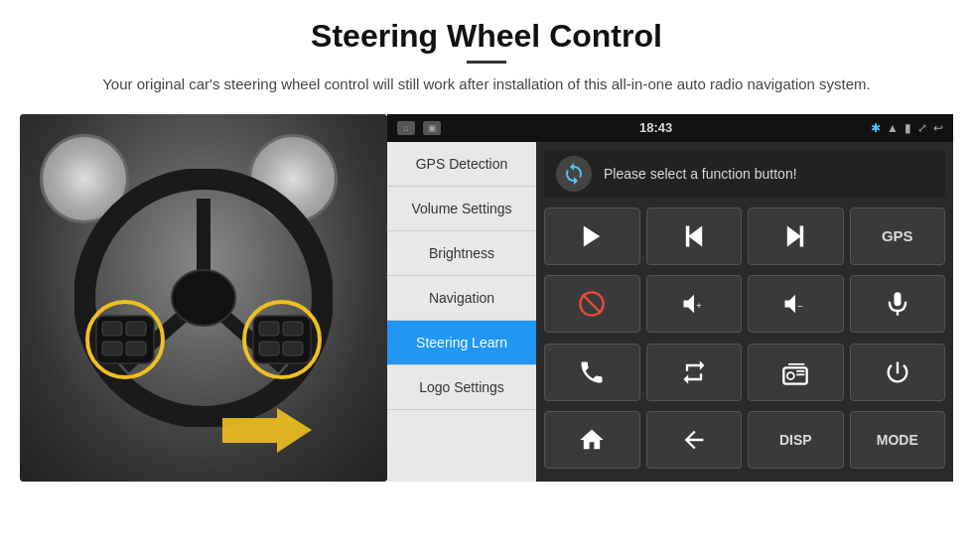 Image resolution: width=973 pixels, height=560 pixels. I want to click on steering-wheel, so click(204, 298).